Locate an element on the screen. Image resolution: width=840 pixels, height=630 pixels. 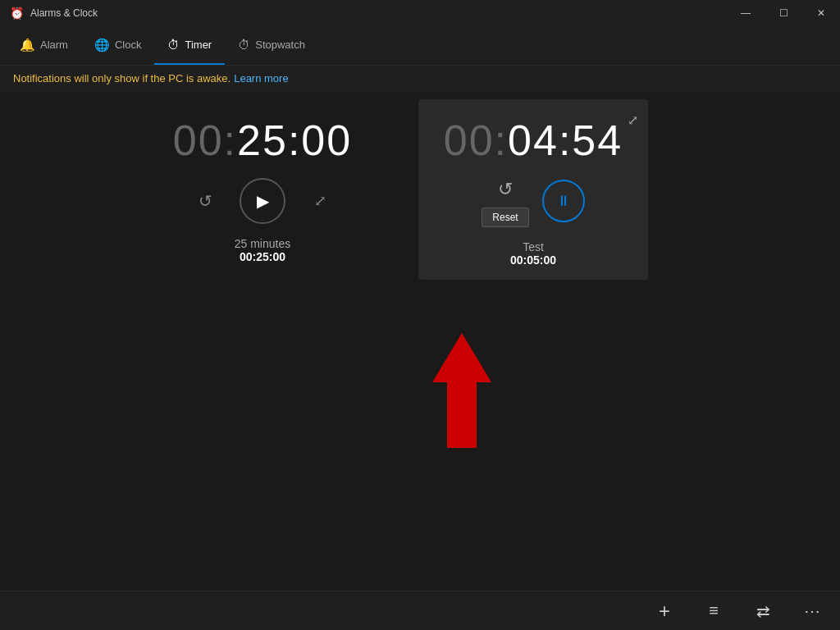
timer2-name: Test is located at coordinates (533, 247).